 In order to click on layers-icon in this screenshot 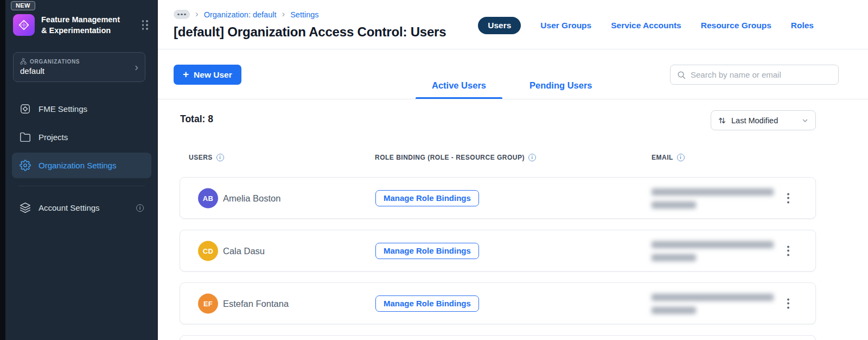, I will do `click(25, 207)`.